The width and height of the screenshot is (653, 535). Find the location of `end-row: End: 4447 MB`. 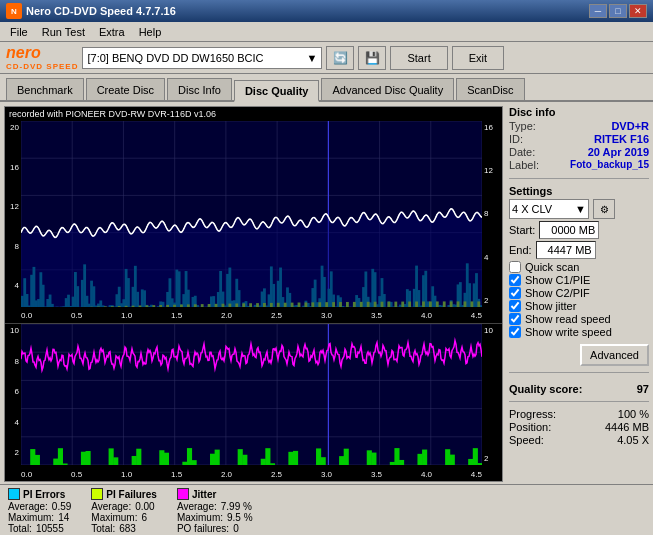

end-row: End: 4447 MB is located at coordinates (579, 250).